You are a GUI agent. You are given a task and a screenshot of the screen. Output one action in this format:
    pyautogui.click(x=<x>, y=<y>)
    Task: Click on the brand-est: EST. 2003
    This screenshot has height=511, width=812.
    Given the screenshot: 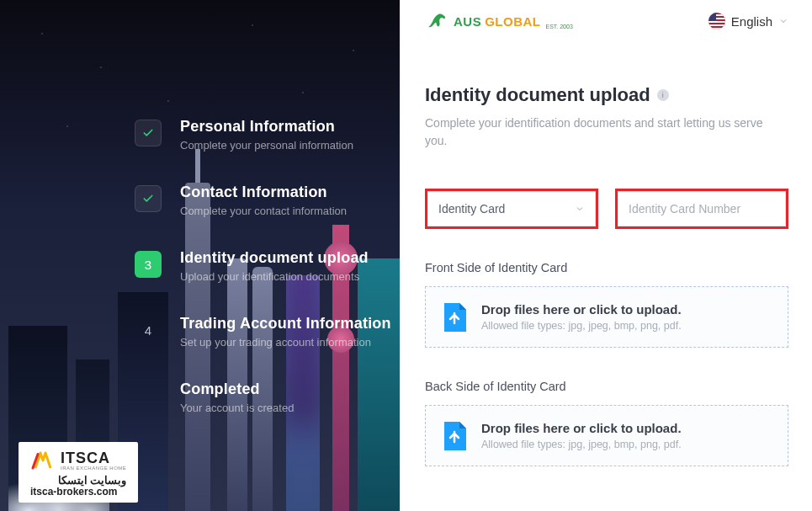 What is the action you would take?
    pyautogui.click(x=560, y=27)
    